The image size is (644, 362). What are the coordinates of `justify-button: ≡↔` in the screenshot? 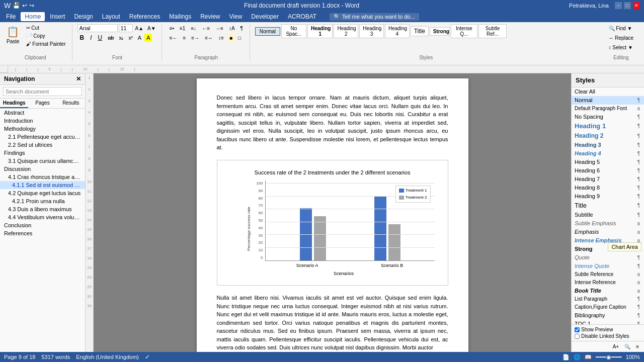 It's located at (209, 38).